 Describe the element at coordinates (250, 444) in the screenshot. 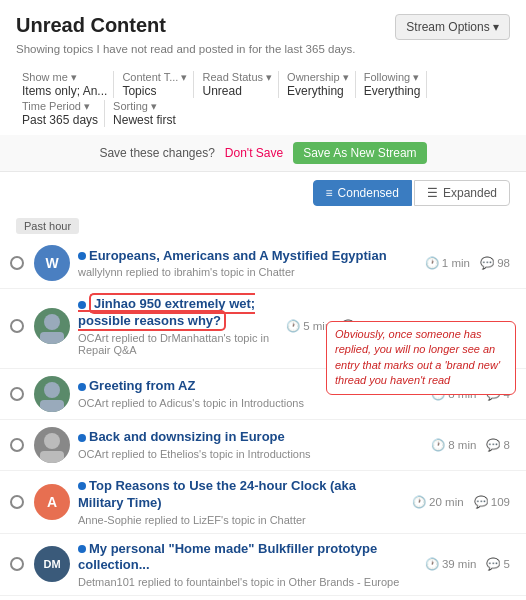

I see `topic-content: Back and downsizing in Europe OCАrt repl…` at that location.